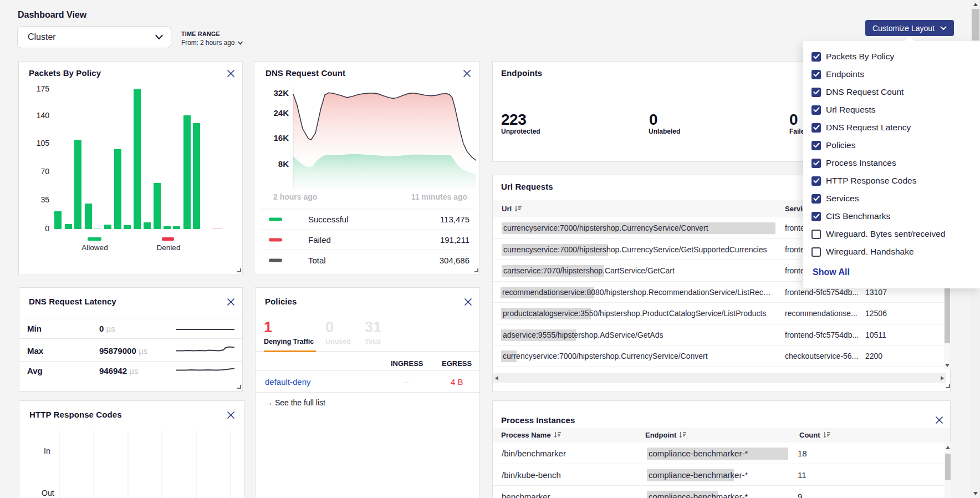  I want to click on svg-text: 24K, so click(281, 113).